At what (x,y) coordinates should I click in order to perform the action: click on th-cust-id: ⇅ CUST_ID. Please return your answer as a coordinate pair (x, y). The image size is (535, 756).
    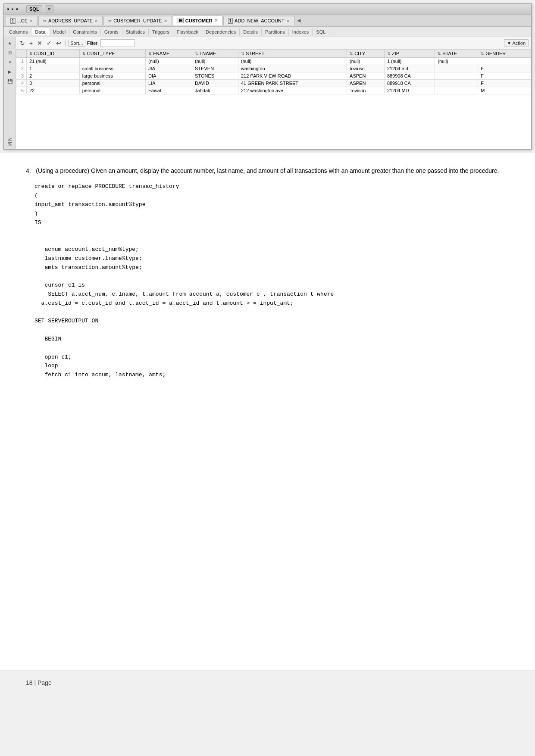
    Looking at the image, I should click on (53, 53).